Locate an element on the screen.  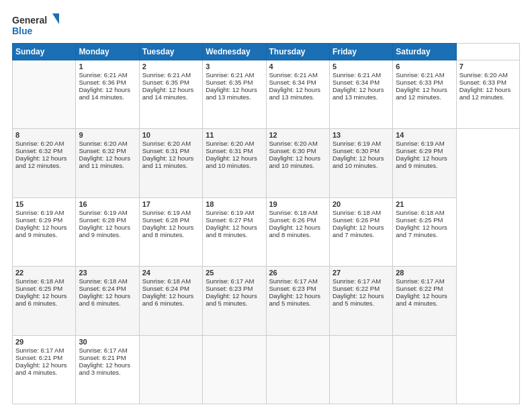
calendar-header-monday: Monday is located at coordinates (107, 52).